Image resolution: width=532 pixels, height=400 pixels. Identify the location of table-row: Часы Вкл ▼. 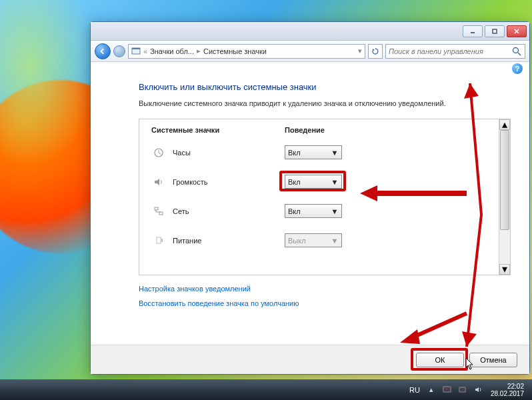
(320, 153).